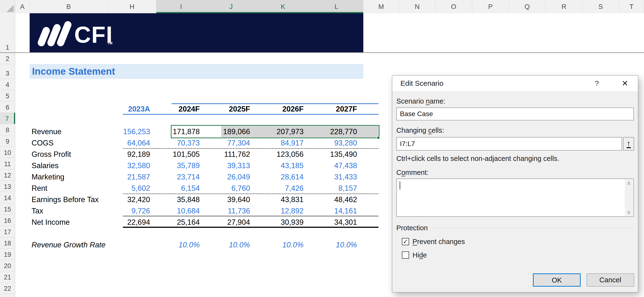 This screenshot has height=297, width=644. What do you see at coordinates (416, 114) in the screenshot?
I see `scenario-name-value: Base Case` at bounding box center [416, 114].